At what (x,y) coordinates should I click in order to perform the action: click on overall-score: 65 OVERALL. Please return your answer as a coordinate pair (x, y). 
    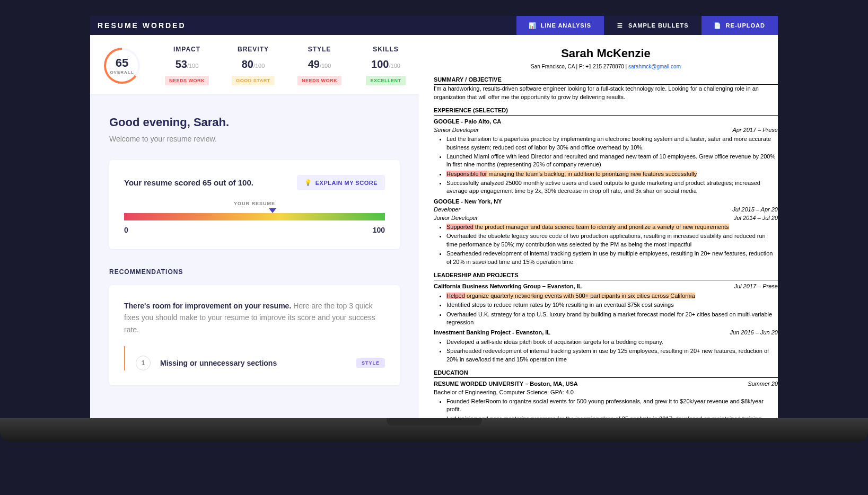
    Looking at the image, I should click on (122, 66).